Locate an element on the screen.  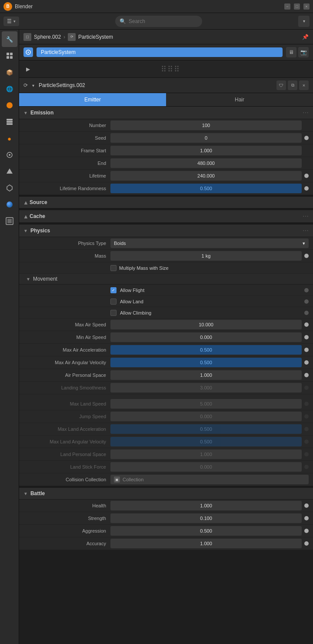
maximize-button: □ is located at coordinates (297, 7).